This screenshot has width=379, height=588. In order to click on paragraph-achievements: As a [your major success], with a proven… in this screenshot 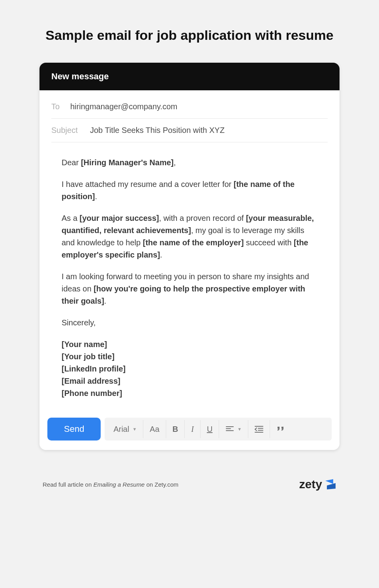, I will do `click(190, 237)`.